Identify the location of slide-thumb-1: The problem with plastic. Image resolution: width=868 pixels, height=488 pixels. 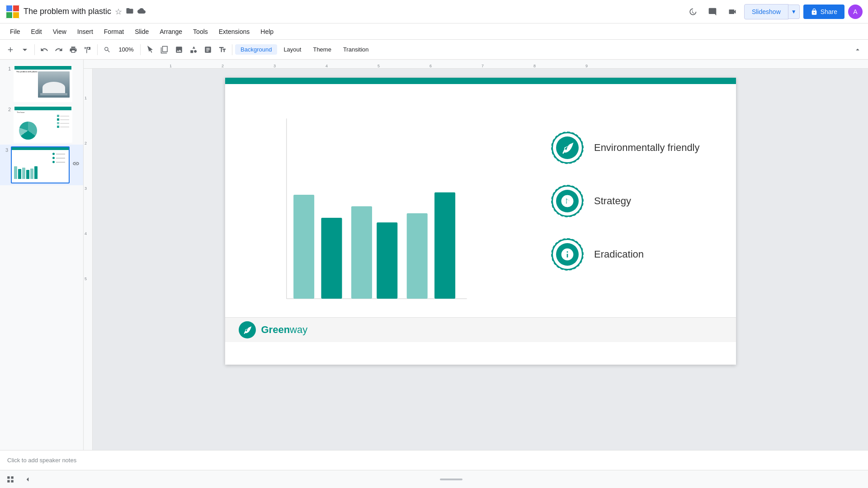
(43, 84).